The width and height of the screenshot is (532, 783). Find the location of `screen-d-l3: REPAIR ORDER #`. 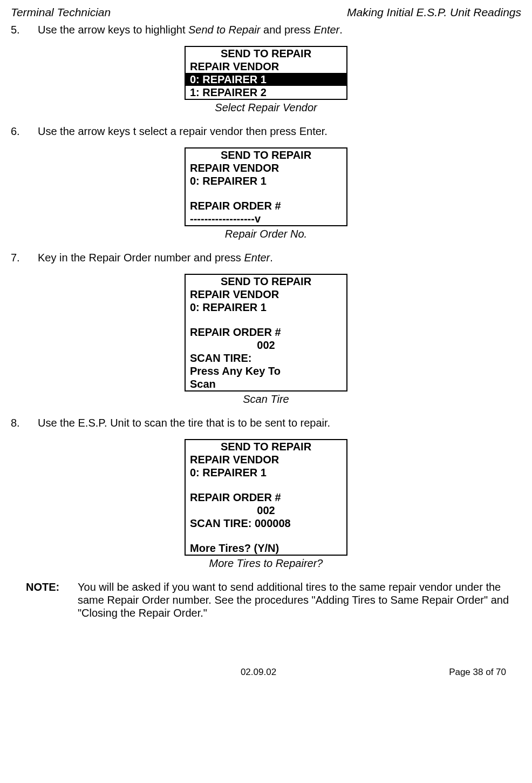

screen-d-l3: REPAIR ORDER # is located at coordinates (266, 497).